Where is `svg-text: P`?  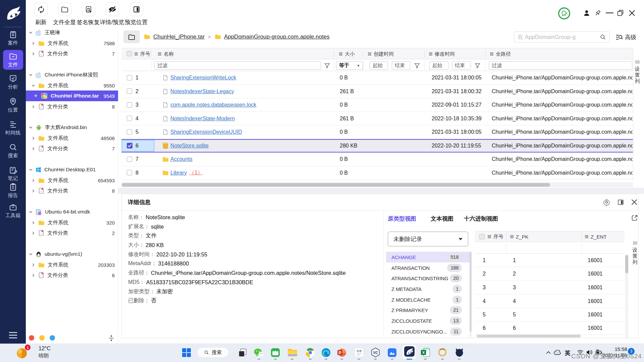 svg-text: P is located at coordinates (340, 353).